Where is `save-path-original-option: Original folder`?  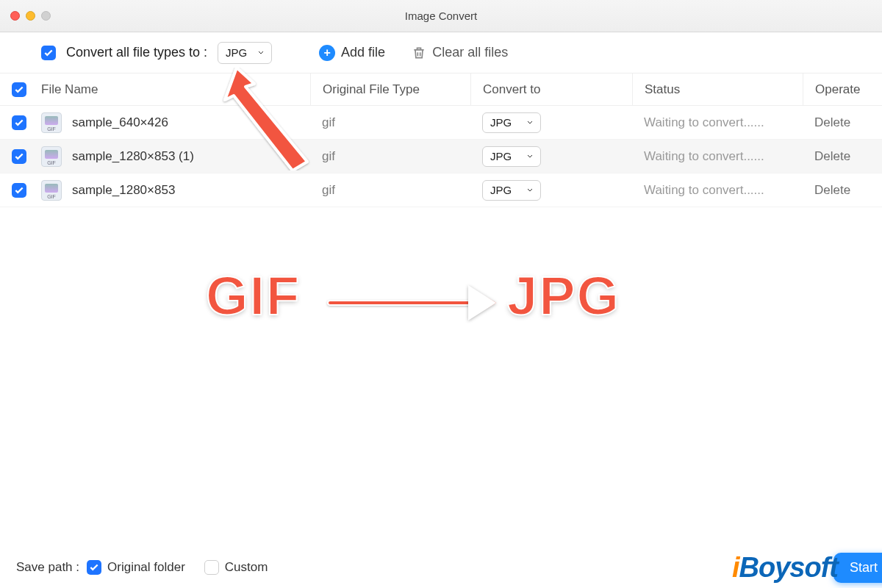 save-path-original-option: Original folder is located at coordinates (136, 567).